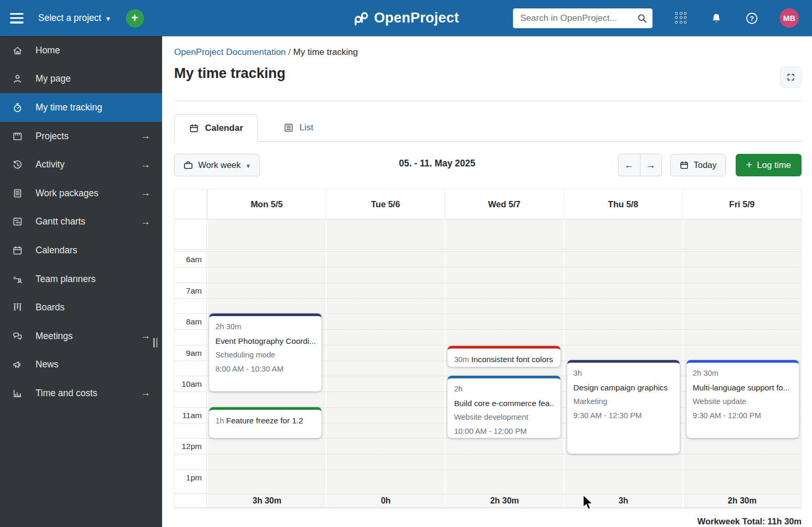 The height and width of the screenshot is (527, 812). Describe the element at coordinates (155, 343) in the screenshot. I see `sidebar-resize-handle` at that location.